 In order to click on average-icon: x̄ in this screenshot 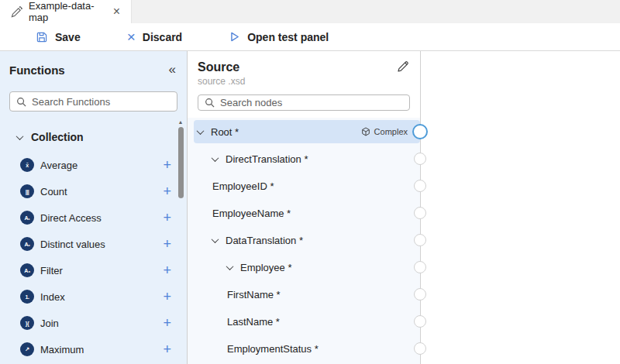, I will do `click(27, 165)`.